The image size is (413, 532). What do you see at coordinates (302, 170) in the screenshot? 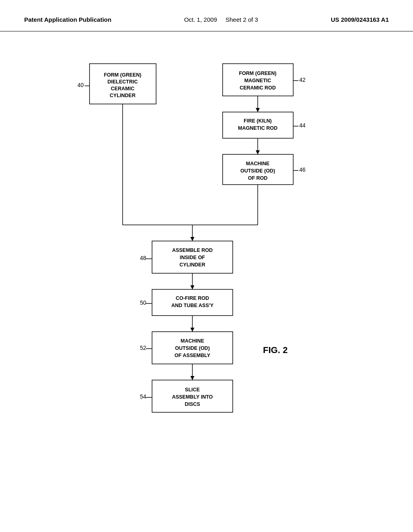
I see `svg-text: 46` at bounding box center [302, 170].